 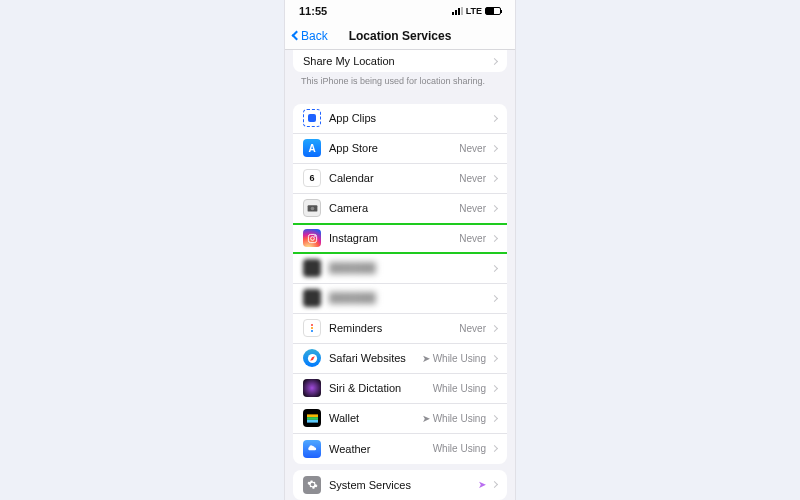 What do you see at coordinates (312, 238) in the screenshot?
I see `instagram-icon` at bounding box center [312, 238].